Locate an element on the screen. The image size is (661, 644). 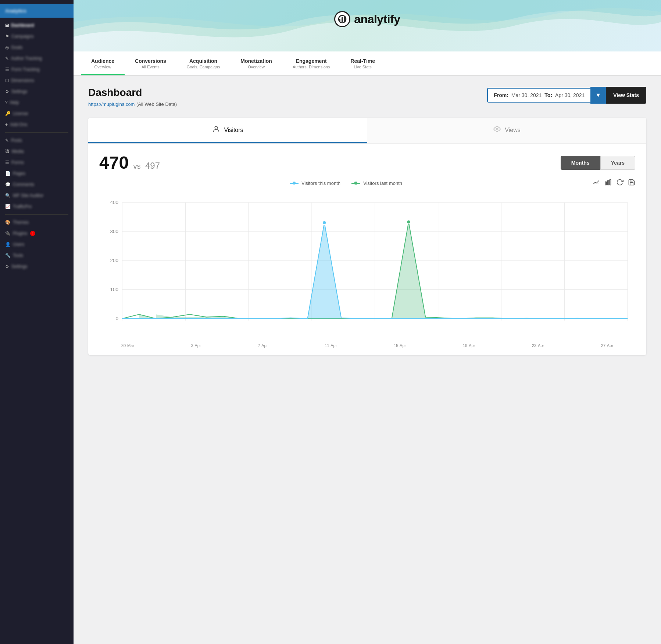
sidebar-item-form-tracking: ☰ Form Tracking is located at coordinates (37, 69).